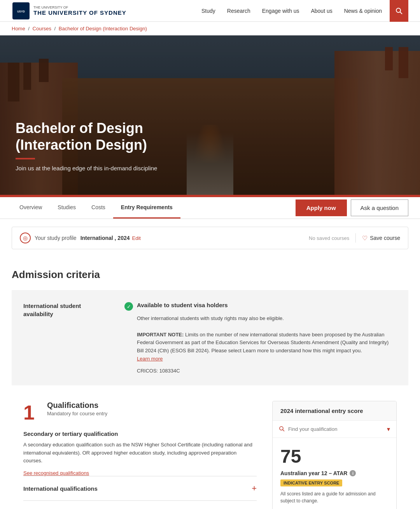 The width and height of the screenshot is (420, 509). Describe the element at coordinates (385, 238) in the screenshot. I see `save-course-label: Save course` at that location.